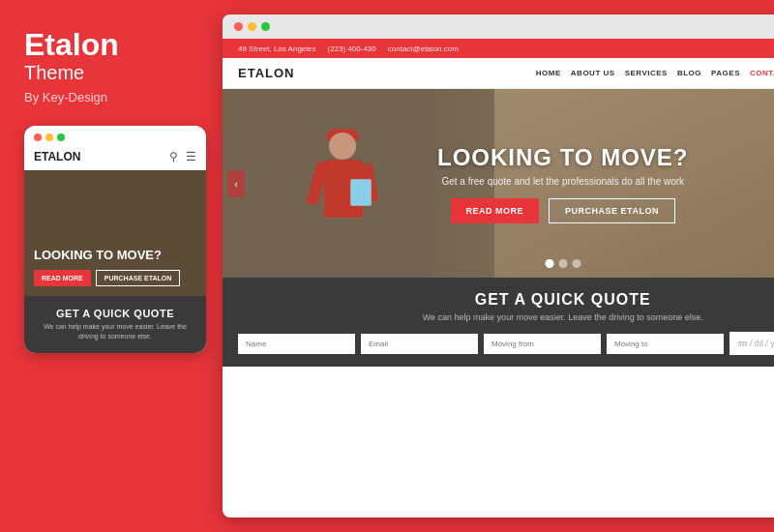 The width and height of the screenshot is (774, 532). Describe the element at coordinates (115, 135) in the screenshot. I see `mobile-titlebar` at that location.